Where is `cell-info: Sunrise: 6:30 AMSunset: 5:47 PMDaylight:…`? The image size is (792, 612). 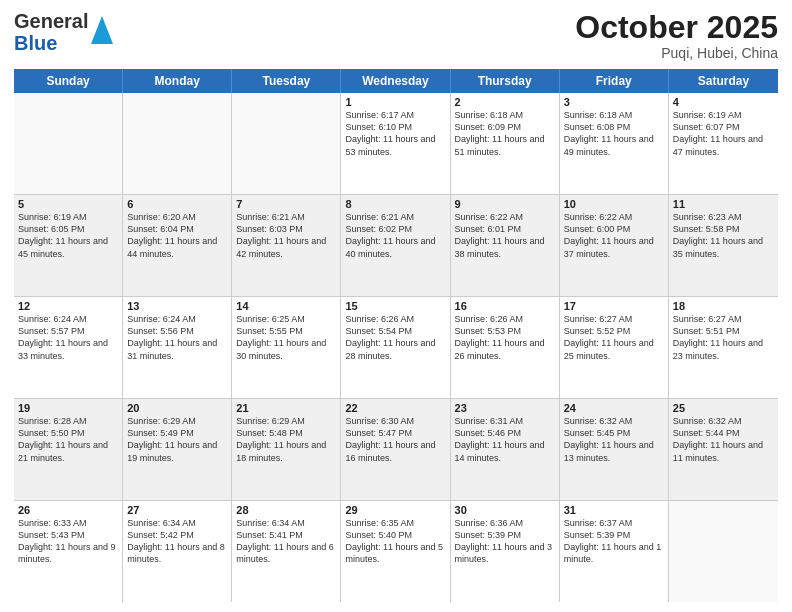
cell-info: Sunrise: 6:30 AMSunset: 5:47 PMDaylight:… is located at coordinates (395, 440).